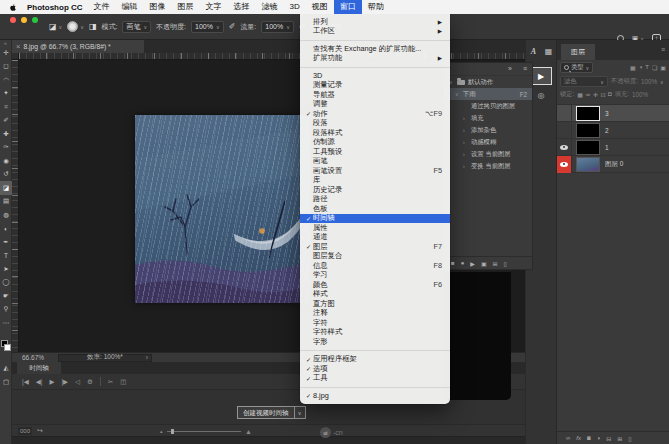 The width and height of the screenshot is (669, 444). What do you see at coordinates (375, 360) in the screenshot?
I see `window-menu-item: ✓ 应用程序框架` at bounding box center [375, 360].